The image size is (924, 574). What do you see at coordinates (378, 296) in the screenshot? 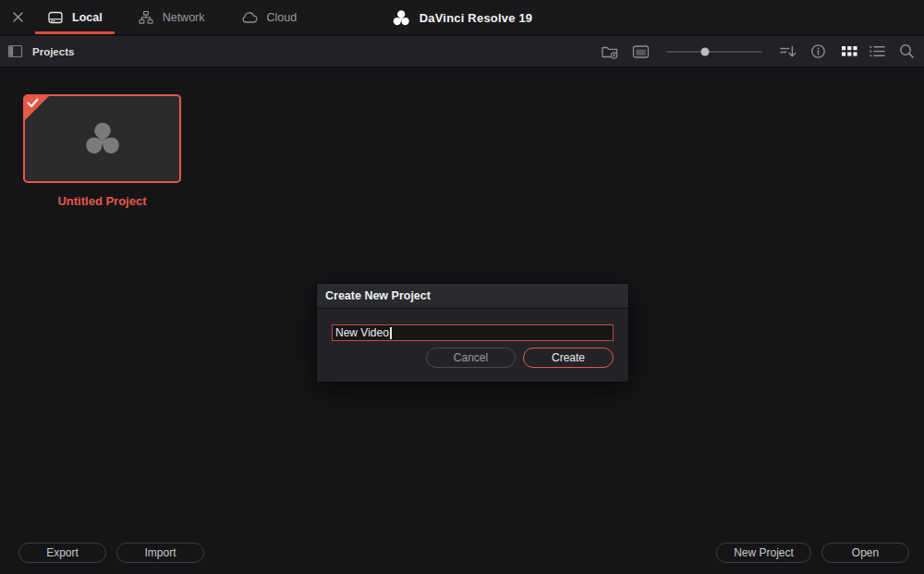
I see `dialog-title: Create New Project` at bounding box center [378, 296].